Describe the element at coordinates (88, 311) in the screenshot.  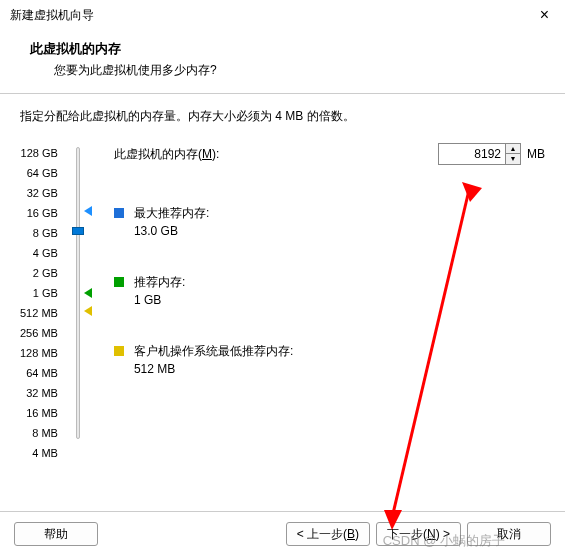
I see `min-marker-icon` at that location.